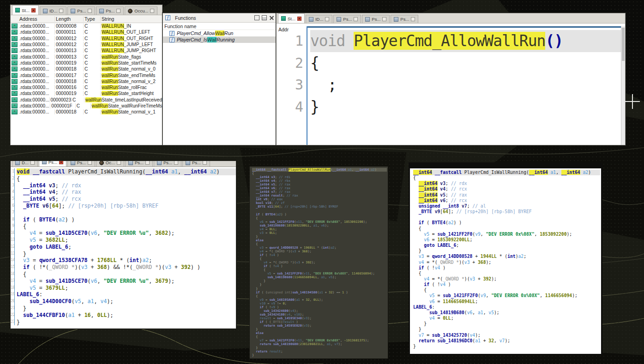 The height and width of the screenshot is (364, 644). What do you see at coordinates (86, 56) in the screenshot?
I see `string-row: ”.rdata:00000...00000013CwallRunState_fl…` at bounding box center [86, 56].